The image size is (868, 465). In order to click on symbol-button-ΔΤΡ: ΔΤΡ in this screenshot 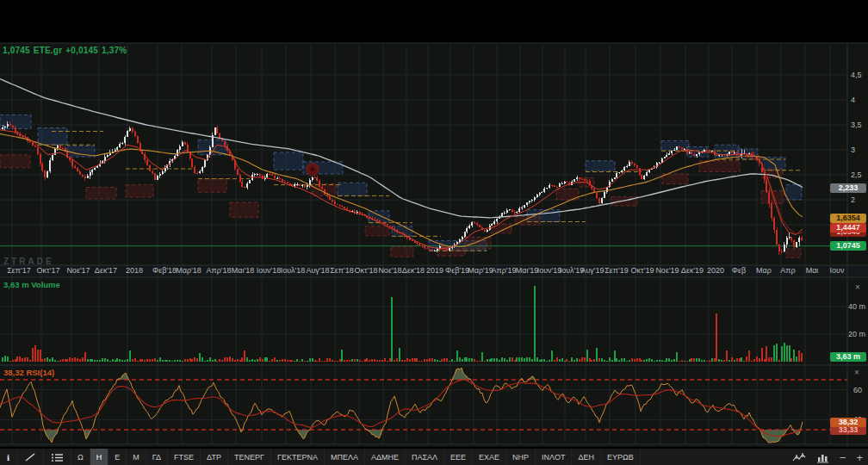, I will do `click(214, 456)`.